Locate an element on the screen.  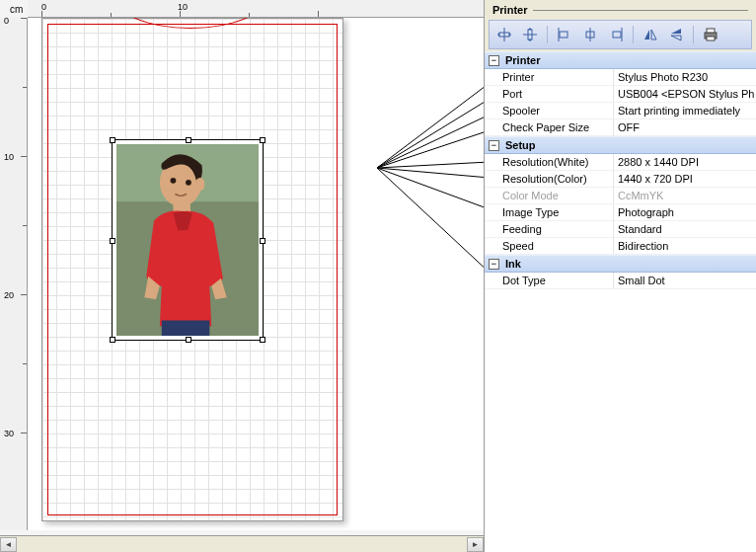
scroll-track is located at coordinates (242, 545).